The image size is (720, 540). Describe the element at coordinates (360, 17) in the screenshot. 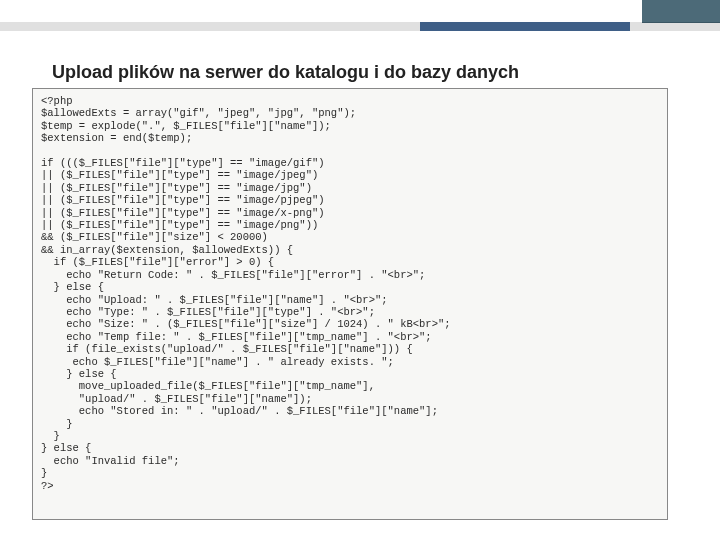

I see `slide-header-decoration` at that location.